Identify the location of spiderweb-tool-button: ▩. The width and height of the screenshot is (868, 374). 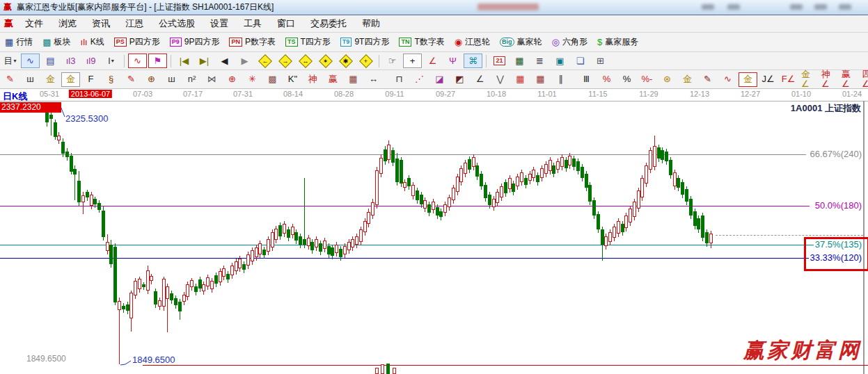
(273, 79).